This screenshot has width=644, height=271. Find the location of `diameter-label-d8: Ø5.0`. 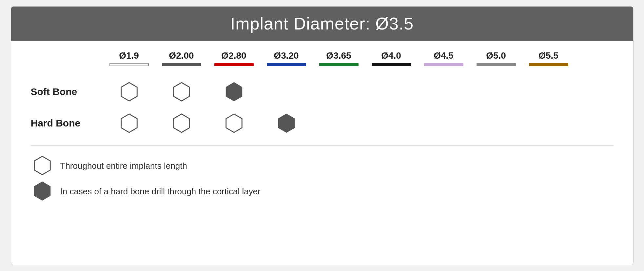

diameter-label-d8: Ø5.0 is located at coordinates (496, 56).